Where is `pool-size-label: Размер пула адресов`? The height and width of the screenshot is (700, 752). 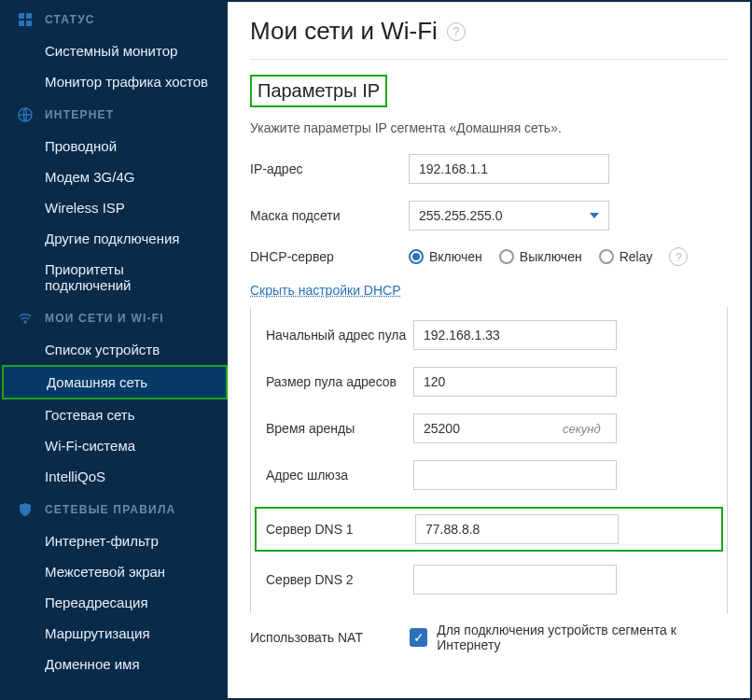 pool-size-label: Размер пула адресов is located at coordinates (340, 382).